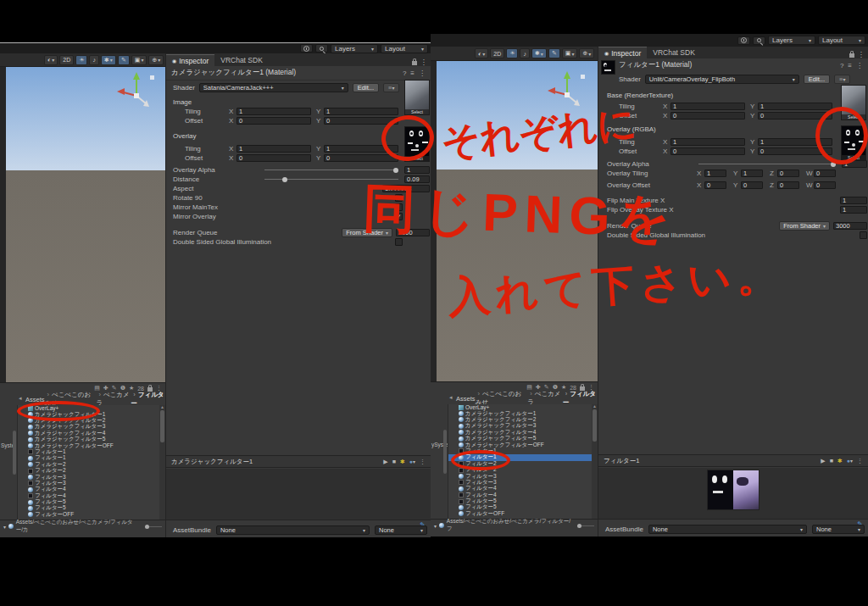 This screenshot has height=606, width=868. Describe the element at coordinates (298, 461) in the screenshot. I see `preview-header: カメラジャックフィルター1 ▶ ■ ✱ ●▾ ⋮` at that location.